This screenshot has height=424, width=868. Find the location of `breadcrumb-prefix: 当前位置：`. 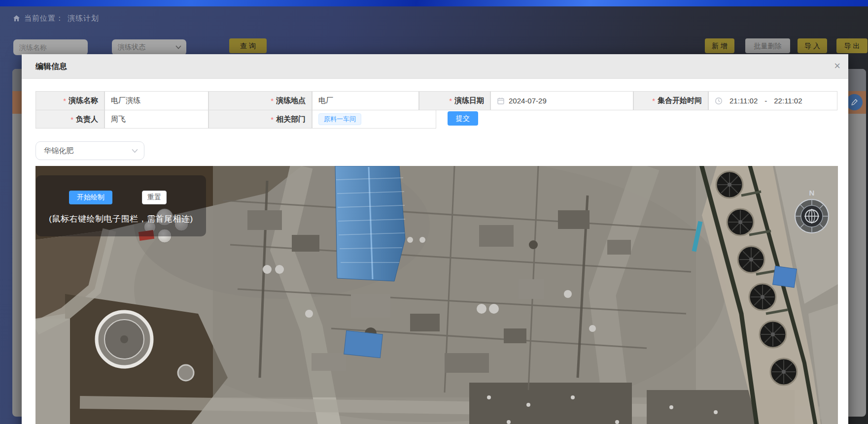

breadcrumb-prefix: 当前位置： is located at coordinates (44, 19).